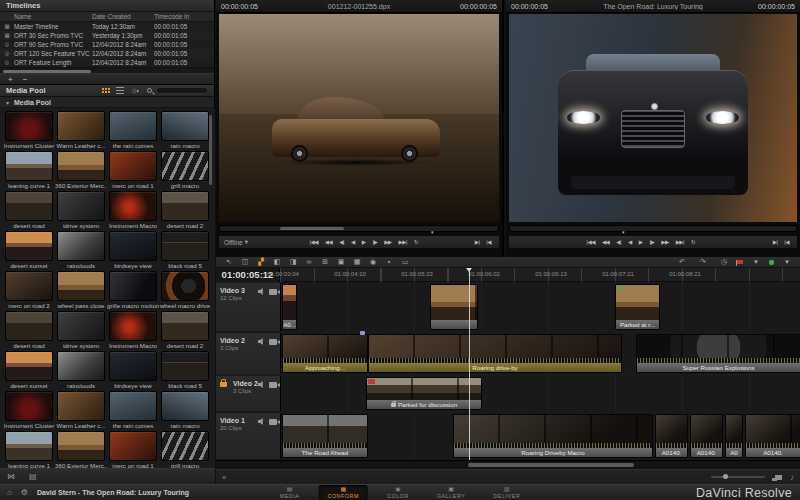 Image resolution: width=800 pixels, height=500 pixels. I want to click on track-lane: Parked for discussion, so click(540, 394).